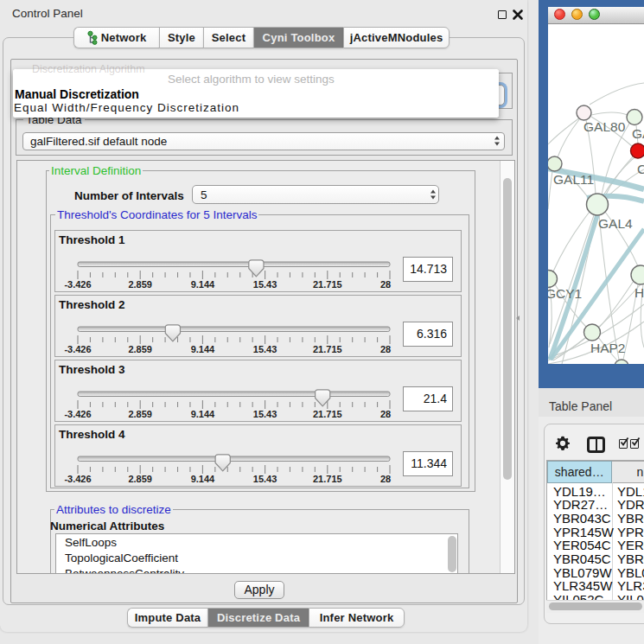 This screenshot has height=644, width=644. Describe the element at coordinates (640, 292) in the screenshot. I see `svg-text: HA` at that location.